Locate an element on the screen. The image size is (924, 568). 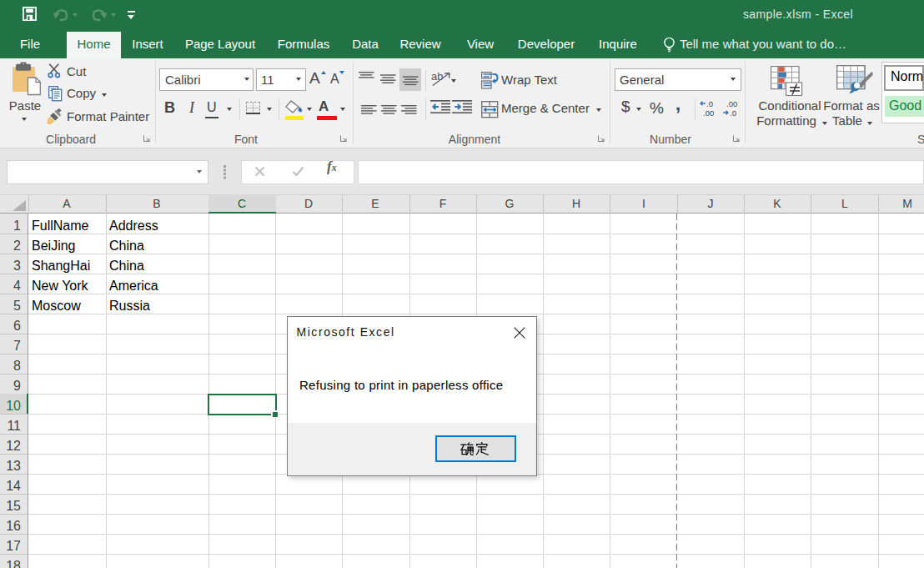
svg-text: ab is located at coordinates (437, 77).